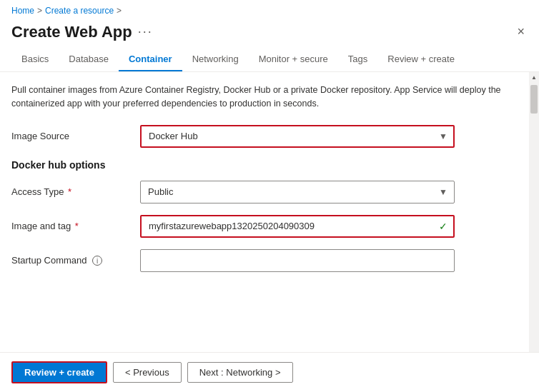 The width and height of the screenshot is (539, 392). I want to click on breadcrumb-home: Home, so click(23, 11).